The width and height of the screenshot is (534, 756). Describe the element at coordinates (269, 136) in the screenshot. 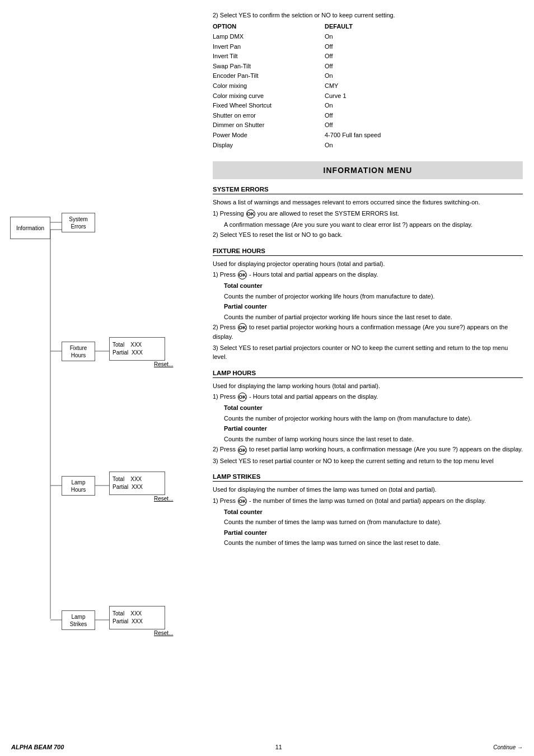

I see `option-name: Power Mode` at that location.